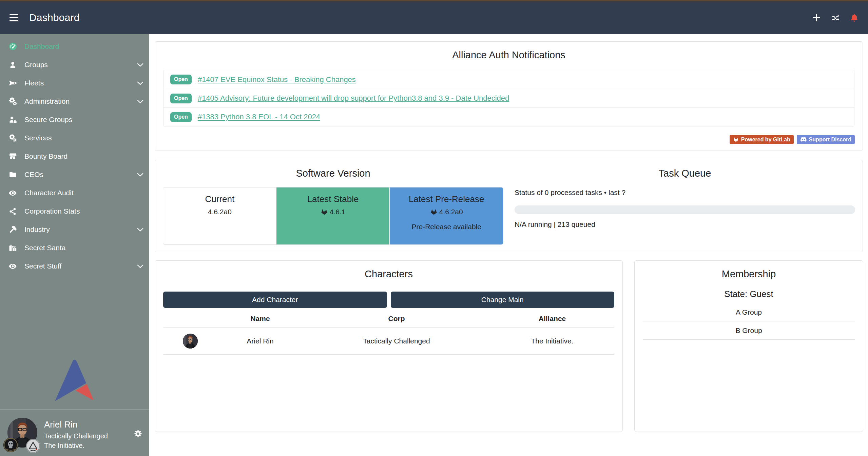  Describe the element at coordinates (275, 300) in the screenshot. I see `add-character-button: Add Character` at that location.